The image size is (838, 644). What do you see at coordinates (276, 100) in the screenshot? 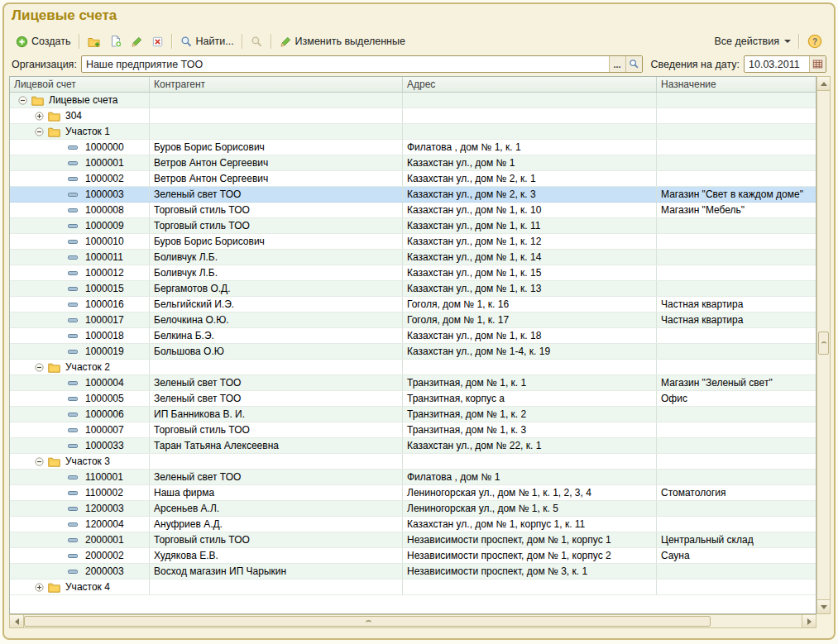
I see `contragent-cell` at bounding box center [276, 100].